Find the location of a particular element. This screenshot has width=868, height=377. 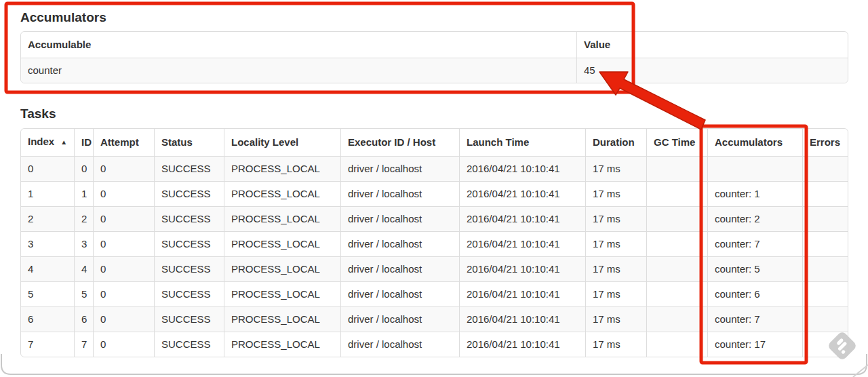

column-header-index: Index▲ is located at coordinates (47, 142).